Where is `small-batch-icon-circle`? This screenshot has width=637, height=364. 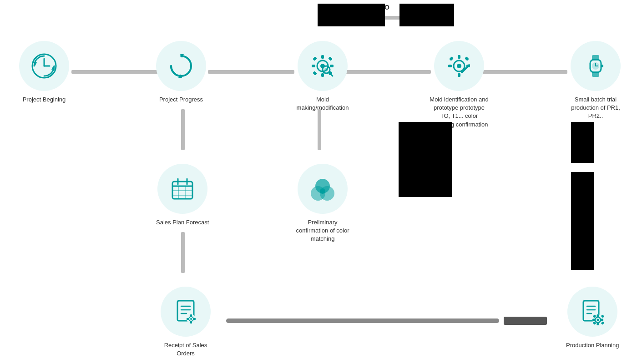
small-batch-icon-circle is located at coordinates (596, 66).